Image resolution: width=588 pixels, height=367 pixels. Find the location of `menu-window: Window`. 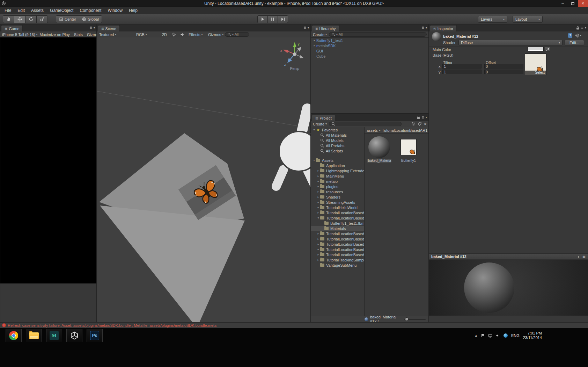

menu-window: Window is located at coordinates (115, 10).